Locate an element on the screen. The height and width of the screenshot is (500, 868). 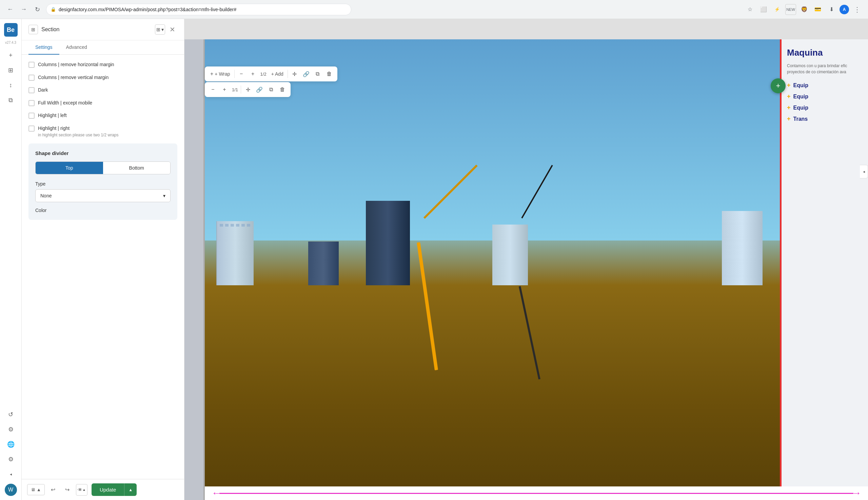
plus-icon-4: + is located at coordinates (789, 119).